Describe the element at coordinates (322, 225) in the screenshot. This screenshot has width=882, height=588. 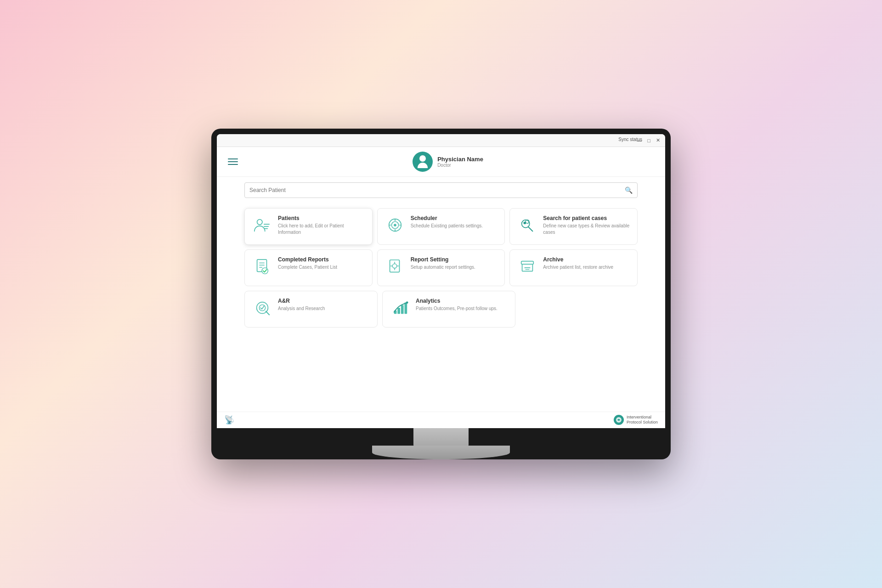
I see `patients-card-content: Patients Click here to add, Edit or Pati…` at that location.